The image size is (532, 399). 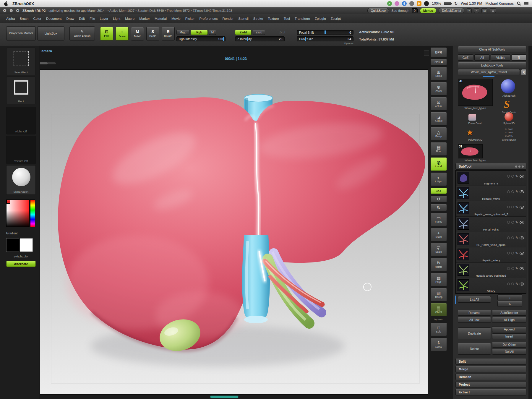 I want to click on draw-mode-button: + Draw, so click(x=122, y=34).